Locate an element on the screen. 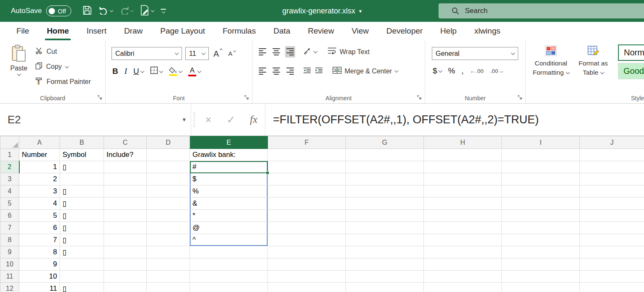 The image size is (644, 292). name-box: E2 ▾ is located at coordinates (96, 120).